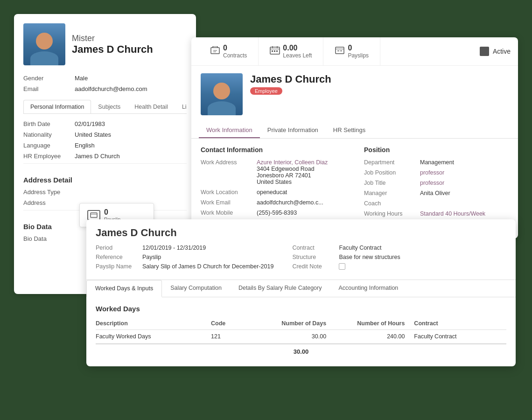 This screenshot has width=532, height=420. Describe the element at coordinates (181, 106) in the screenshot. I see `tab-library: Librar…` at that location.